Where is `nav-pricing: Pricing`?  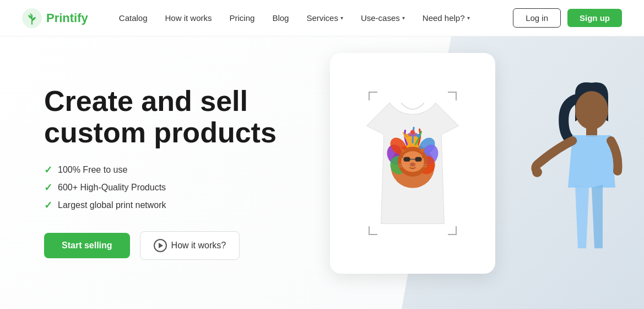
nav-pricing: Pricing is located at coordinates (242, 18).